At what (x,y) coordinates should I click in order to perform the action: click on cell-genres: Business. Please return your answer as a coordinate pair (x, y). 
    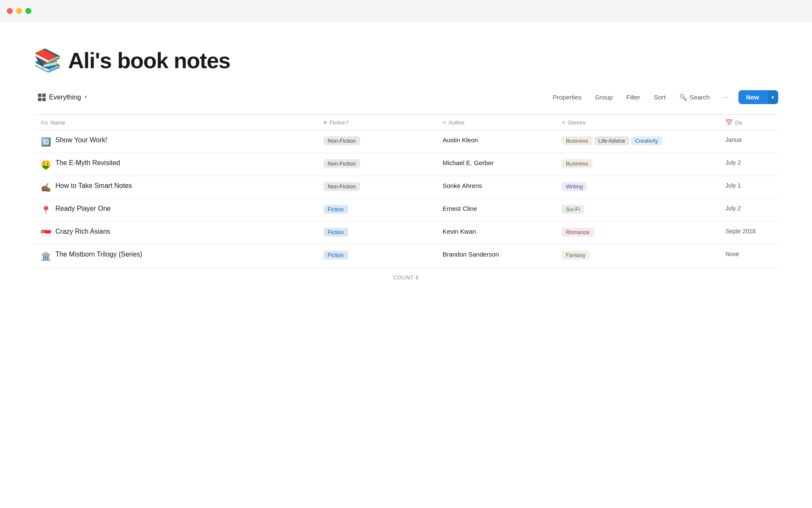
    Looking at the image, I should click on (637, 165).